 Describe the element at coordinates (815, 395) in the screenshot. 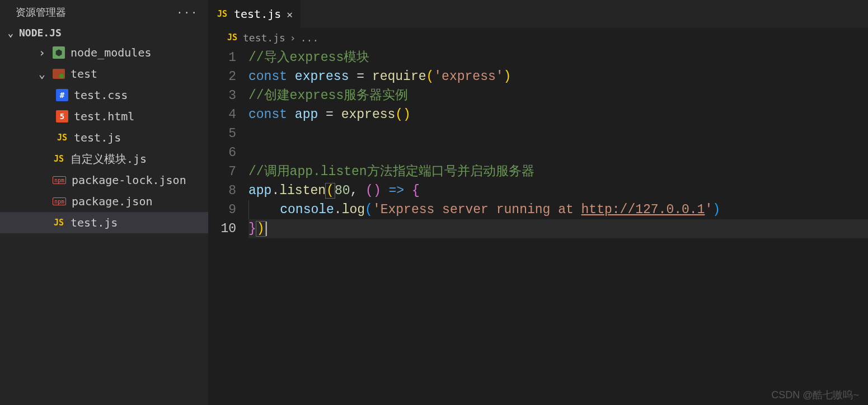

I see `watermark: CSDN @酷七嗷呜~` at that location.